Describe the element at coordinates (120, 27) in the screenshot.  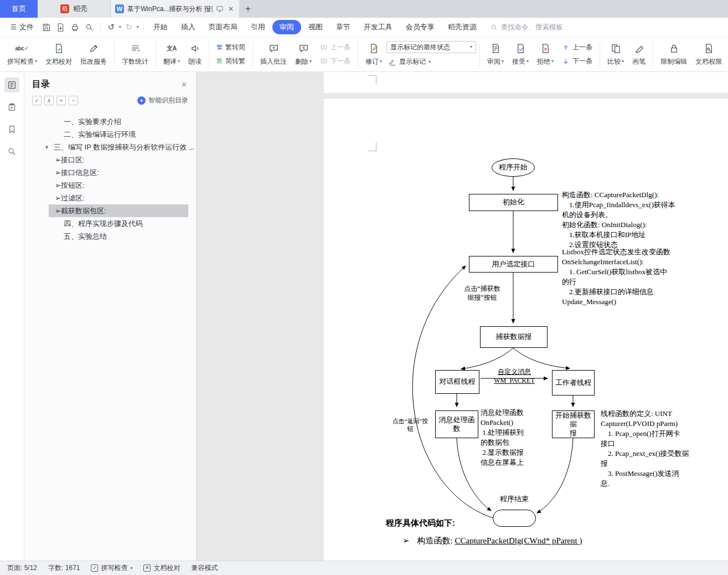
I see `undo-caret-icon: ▾` at that location.